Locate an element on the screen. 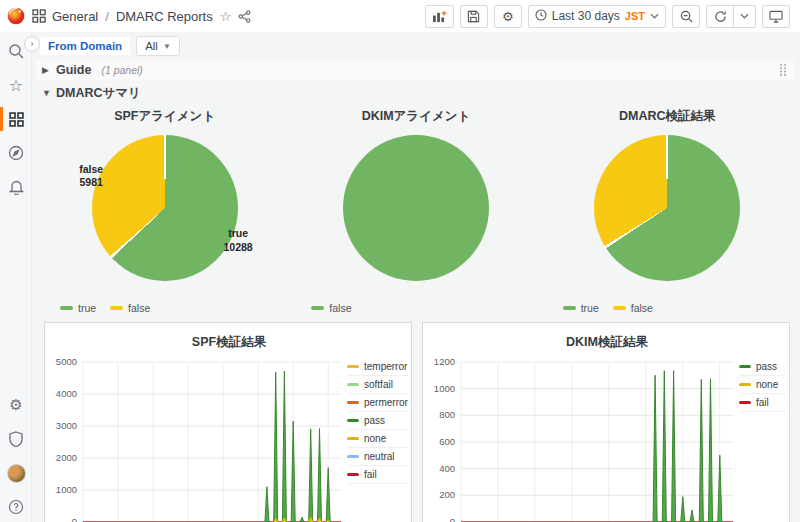 Image resolution: width=800 pixels, height=522 pixels. panel-dkim-alignment: DKIMアライメント false is located at coordinates (416, 210).